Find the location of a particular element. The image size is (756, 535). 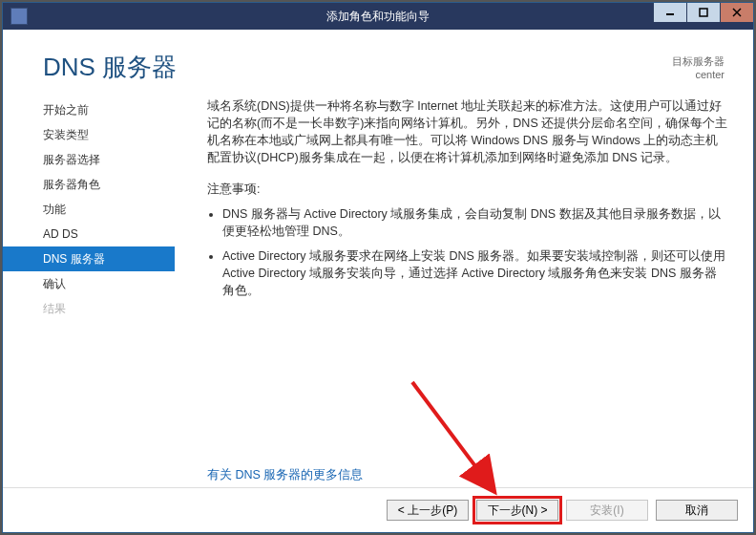

app-icon is located at coordinates (19, 16).